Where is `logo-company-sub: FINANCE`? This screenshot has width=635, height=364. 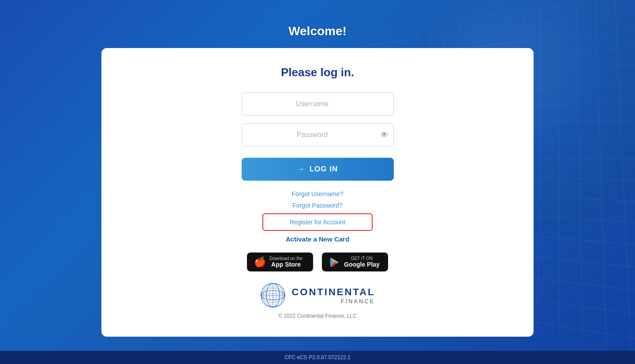 logo-company-sub: FINANCE is located at coordinates (333, 301).